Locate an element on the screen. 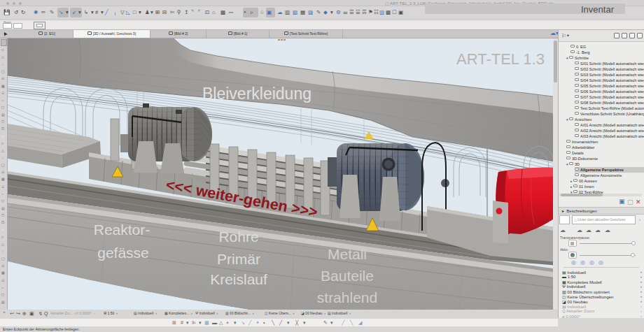 This screenshot has height=332, width=644. svg-text: Primär is located at coordinates (239, 259).